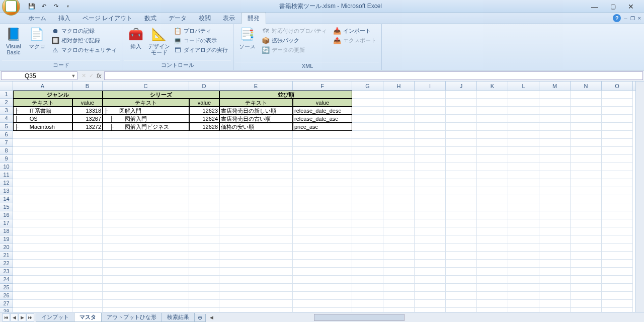 Image resolution: width=644 pixels, height=322 pixels. Describe the element at coordinates (146, 103) in the screenshot. I see `cell: テキスト` at that location.